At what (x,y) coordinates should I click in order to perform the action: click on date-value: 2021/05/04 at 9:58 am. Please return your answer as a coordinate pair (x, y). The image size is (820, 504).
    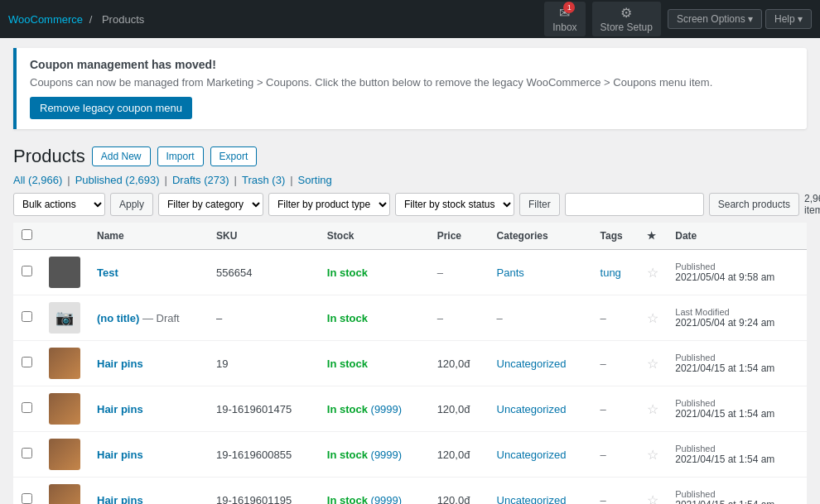
    Looking at the image, I should click on (737, 277).